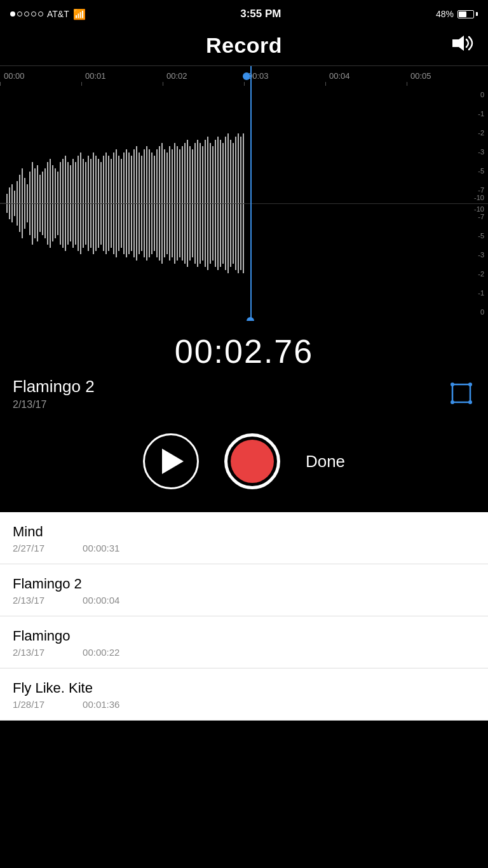 The width and height of the screenshot is (488, 868). Describe the element at coordinates (479, 190) in the screenshot. I see `db-7: -7` at that location.